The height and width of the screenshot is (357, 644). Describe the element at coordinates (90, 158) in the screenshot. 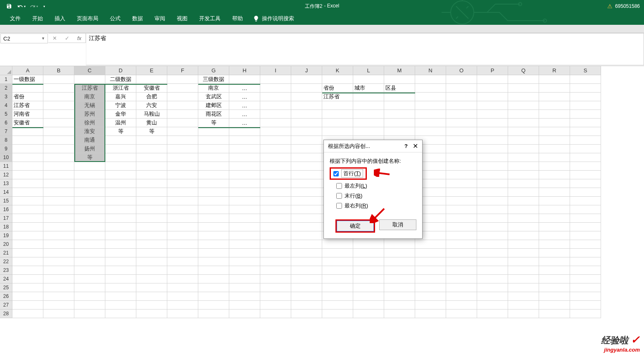

I see `cell: 等` at that location.